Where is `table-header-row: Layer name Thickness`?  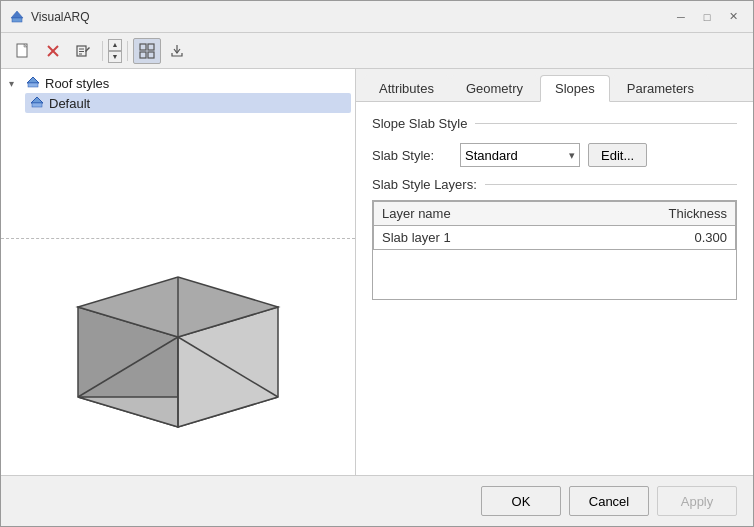 table-header-row: Layer name Thickness is located at coordinates (555, 214).